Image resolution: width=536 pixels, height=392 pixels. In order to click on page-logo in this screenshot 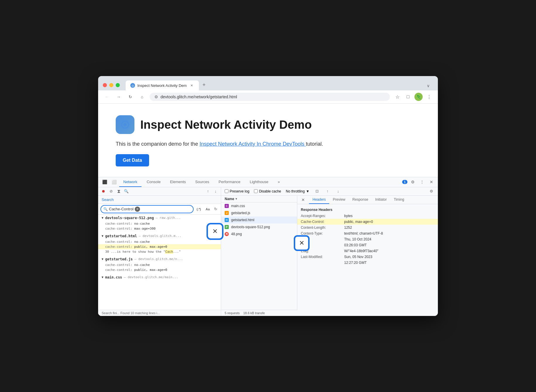, I will do `click(125, 125)`.